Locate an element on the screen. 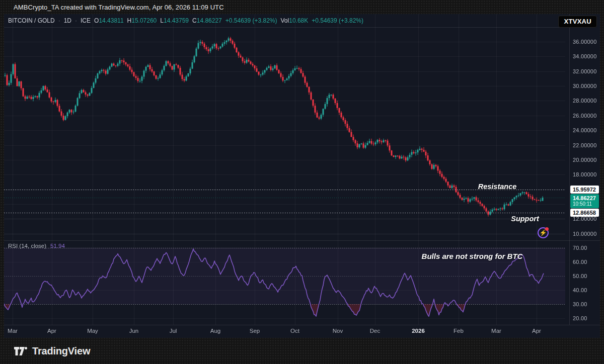 The width and height of the screenshot is (604, 364). change-value-2: +0.54639 (+3.82%) is located at coordinates (337, 21).